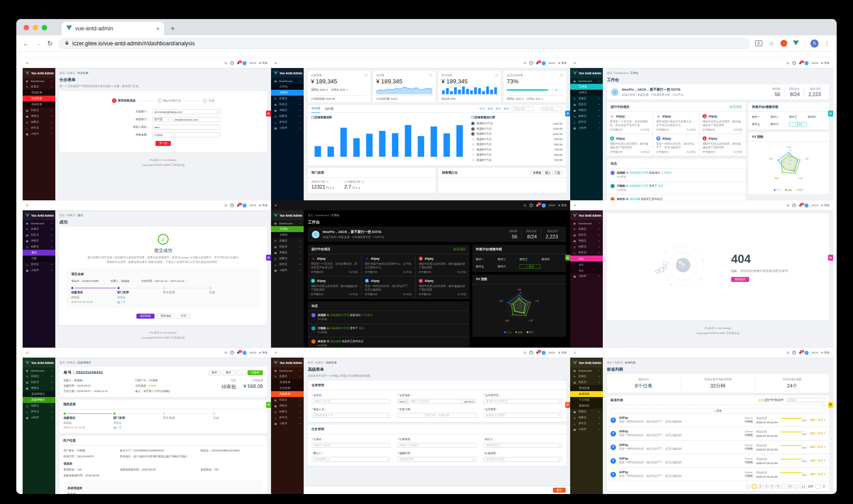 This screenshot has height=504, width=853. I want to click on language-selector: ⊕ 简体, so click(263, 353).